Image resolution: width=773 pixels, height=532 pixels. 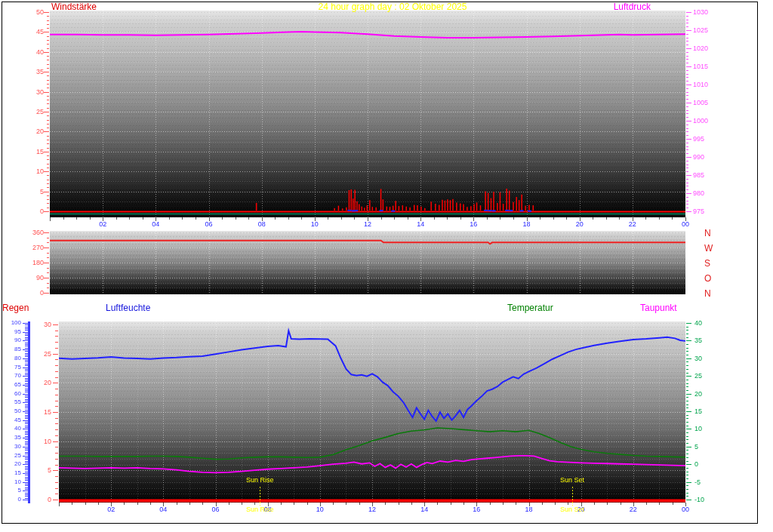 I want to click on rain-axis-label: 25, so click(x=42, y=355).